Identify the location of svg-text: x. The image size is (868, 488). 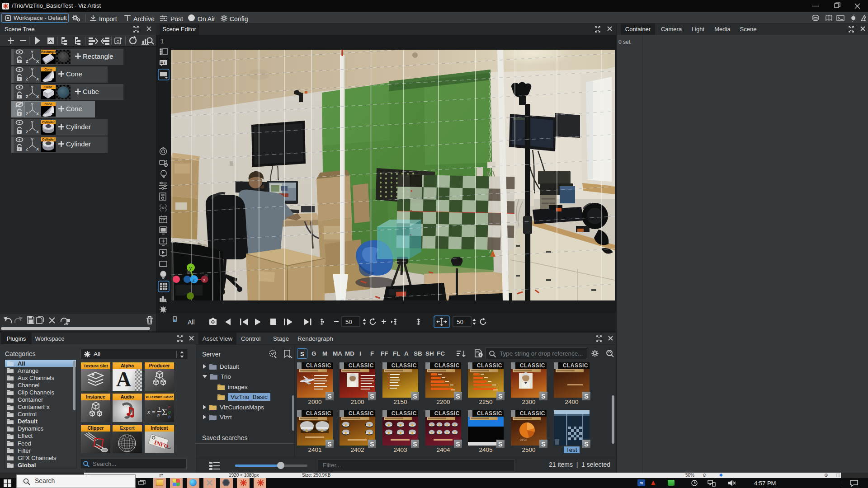
(204, 280).